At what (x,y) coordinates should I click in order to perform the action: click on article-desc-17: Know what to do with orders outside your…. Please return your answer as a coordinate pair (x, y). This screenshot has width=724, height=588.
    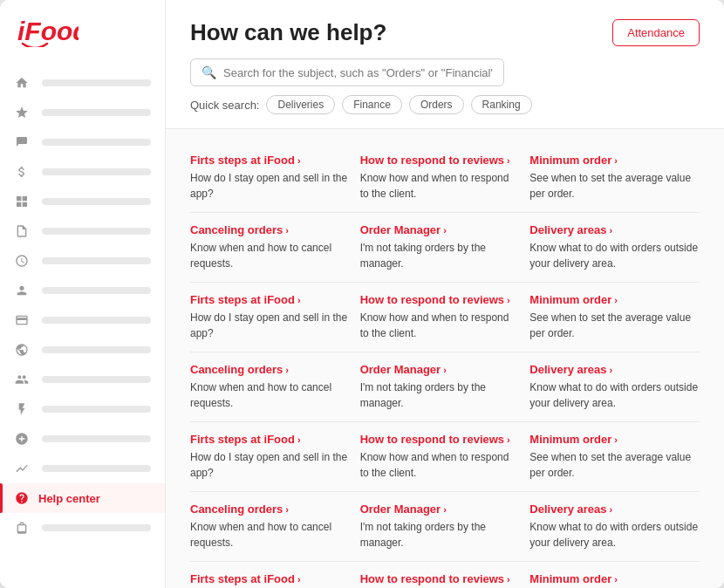
    Looking at the image, I should click on (614, 535).